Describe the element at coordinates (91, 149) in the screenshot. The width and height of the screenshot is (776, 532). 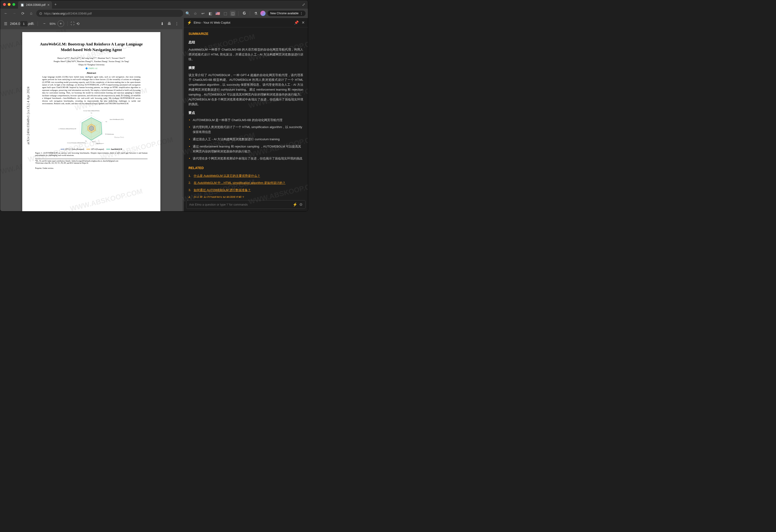
I see `chart-legend: GPT-3.5-Turbo (Prompted) GPT-4 (Prompted…` at that location.